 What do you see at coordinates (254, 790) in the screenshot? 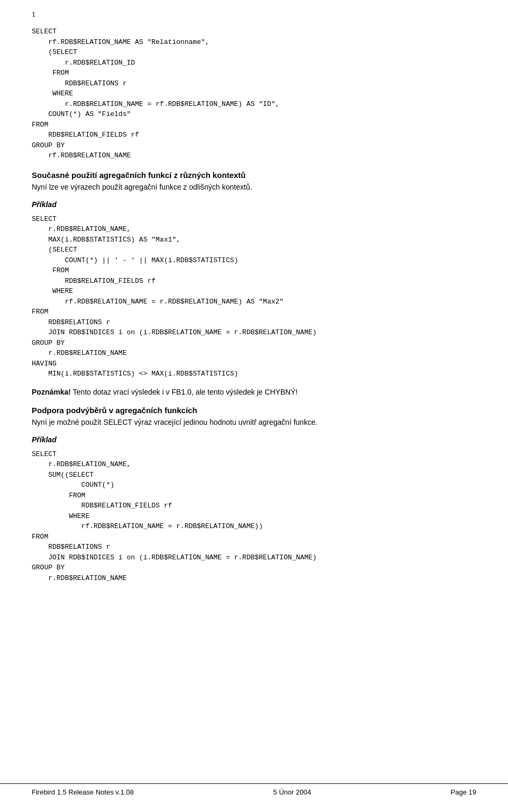
I see `footer: Firebird 1.5 Release Notes v.1.08 5 Únor…` at bounding box center [254, 790].